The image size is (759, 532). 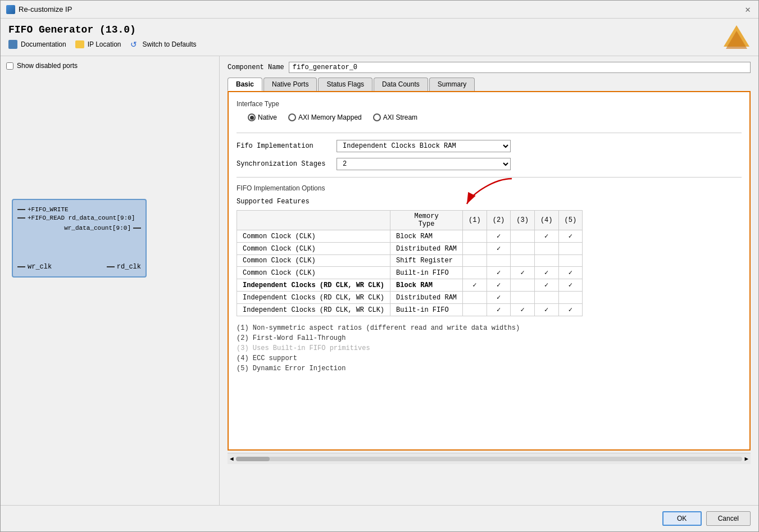 What do you see at coordinates (747, 458) in the screenshot?
I see `scroll-right-arrow: ▶` at bounding box center [747, 458].